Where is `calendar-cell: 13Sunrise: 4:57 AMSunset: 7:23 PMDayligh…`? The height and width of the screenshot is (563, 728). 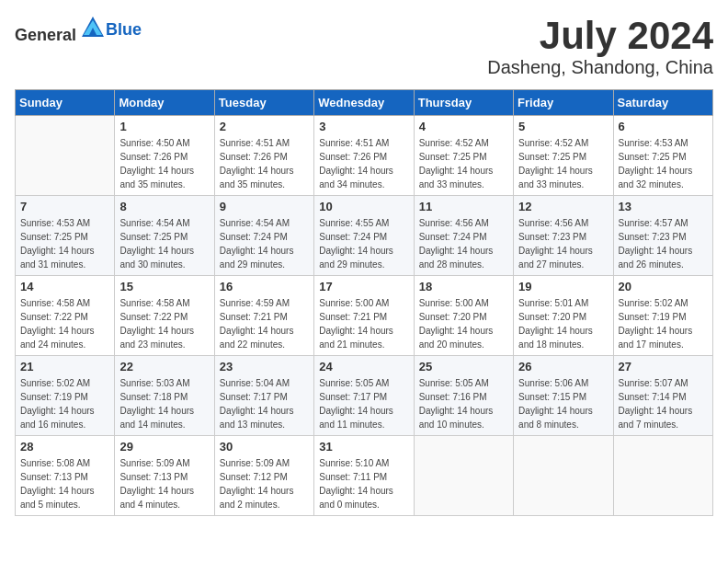 calendar-cell: 13Sunrise: 4:57 AMSunset: 7:23 PMDayligh… is located at coordinates (663, 236).